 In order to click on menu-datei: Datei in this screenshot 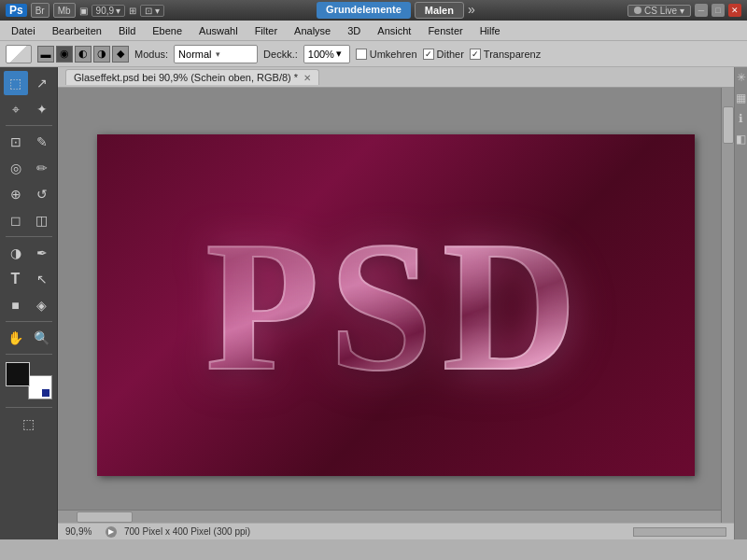, I will do `click(23, 31)`.